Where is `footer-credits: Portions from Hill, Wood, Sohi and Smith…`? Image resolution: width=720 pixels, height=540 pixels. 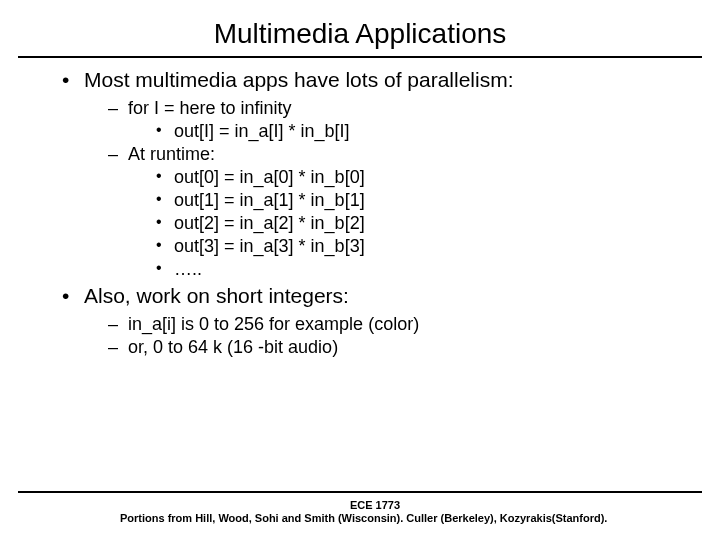 footer-credits: Portions from Hill, Wood, Sohi and Smith… is located at coordinates (375, 519).